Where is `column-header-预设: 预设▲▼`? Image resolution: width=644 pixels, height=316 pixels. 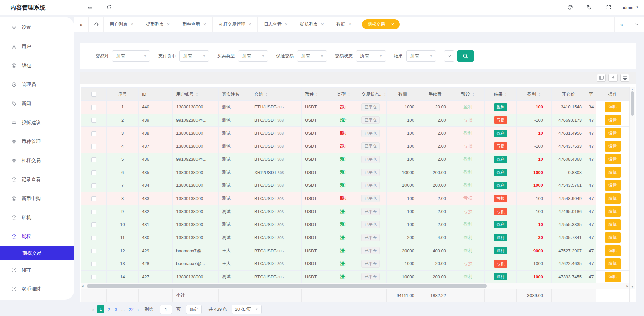
column-header-预设: 预设▲▼ is located at coordinates (468, 94).